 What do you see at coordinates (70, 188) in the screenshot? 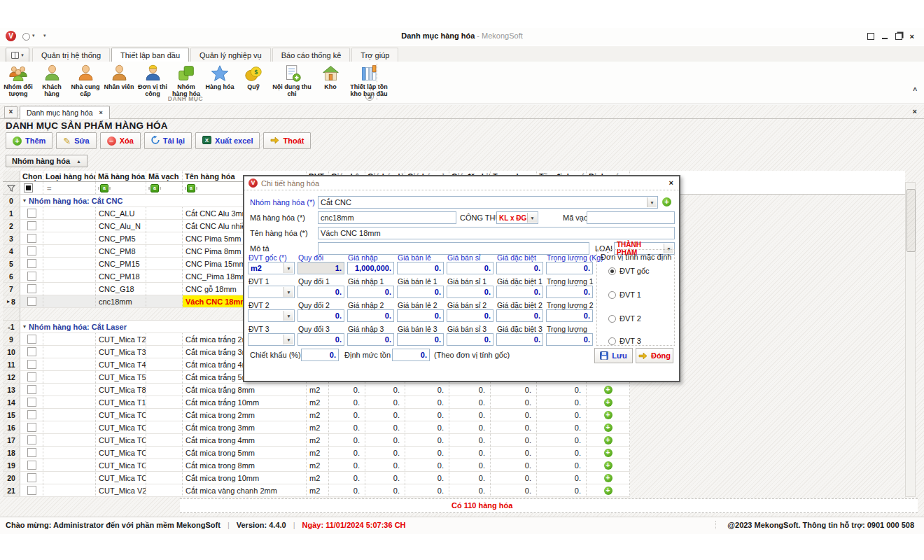
I see `filter-cell-2: =` at bounding box center [70, 188].